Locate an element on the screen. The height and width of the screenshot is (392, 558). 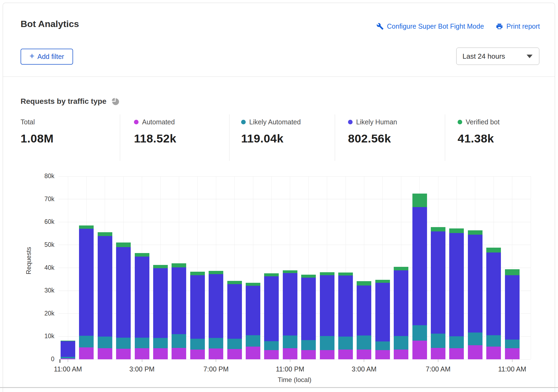
y-tick-label: 30k is located at coordinates (42, 290).